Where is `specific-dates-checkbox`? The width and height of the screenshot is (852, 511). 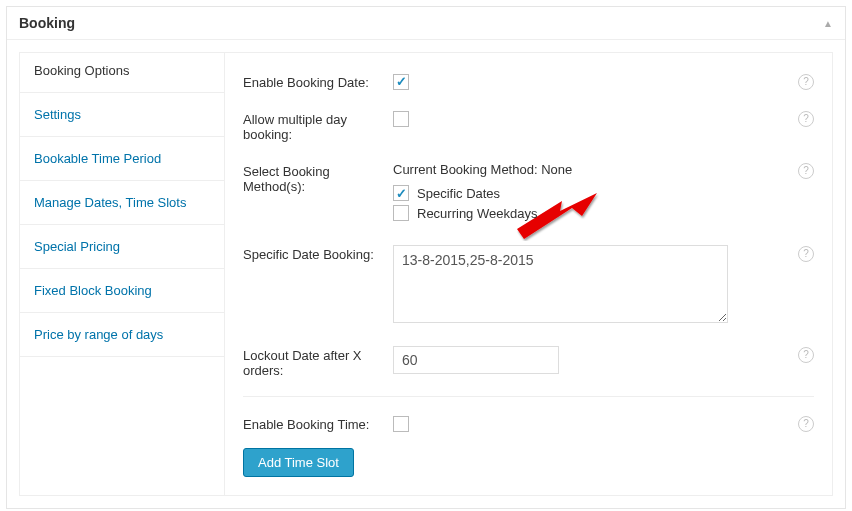 specific-dates-checkbox is located at coordinates (401, 193).